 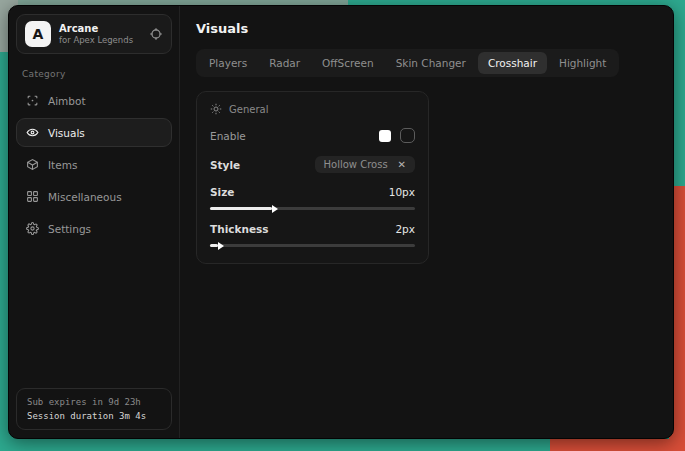 What do you see at coordinates (312, 192) in the screenshot?
I see `size-row: Size 10px` at bounding box center [312, 192].